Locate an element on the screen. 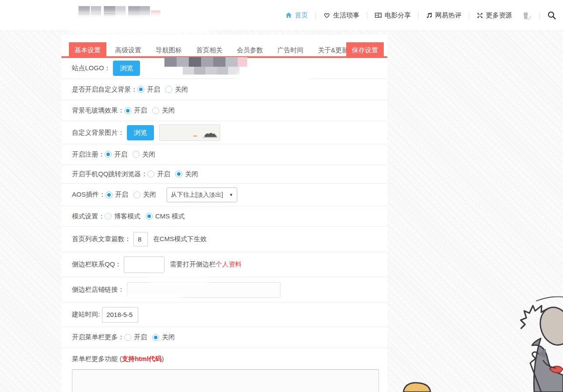  row-register: 开启注册： 开启 关闭 is located at coordinates (224, 154).